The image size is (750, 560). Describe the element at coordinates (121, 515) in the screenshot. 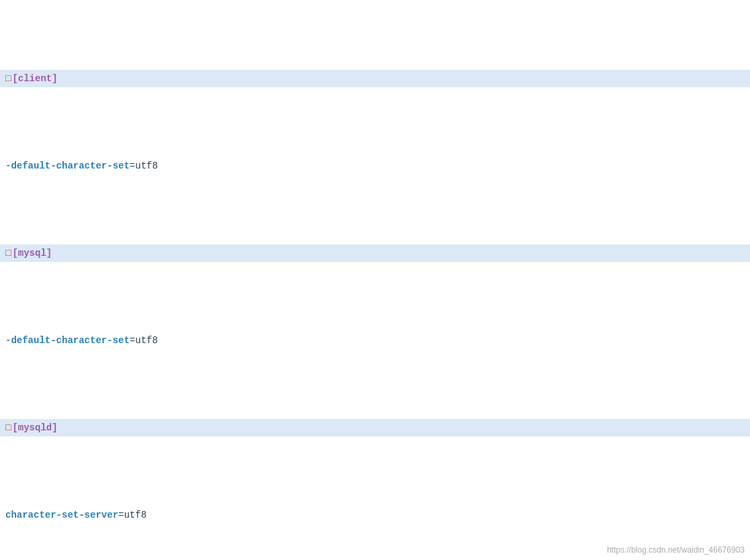

I see `charset-server-eq: =` at that location.